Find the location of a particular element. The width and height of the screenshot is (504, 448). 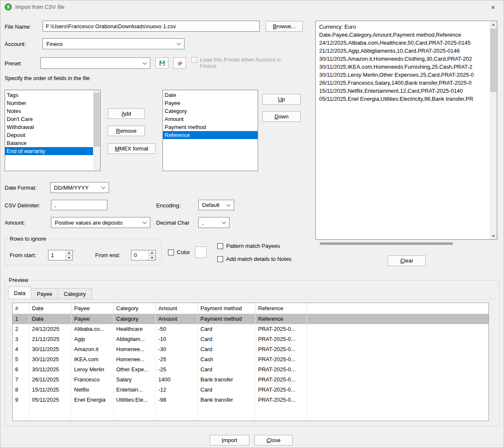

table-cell: -30 is located at coordinates (177, 349).